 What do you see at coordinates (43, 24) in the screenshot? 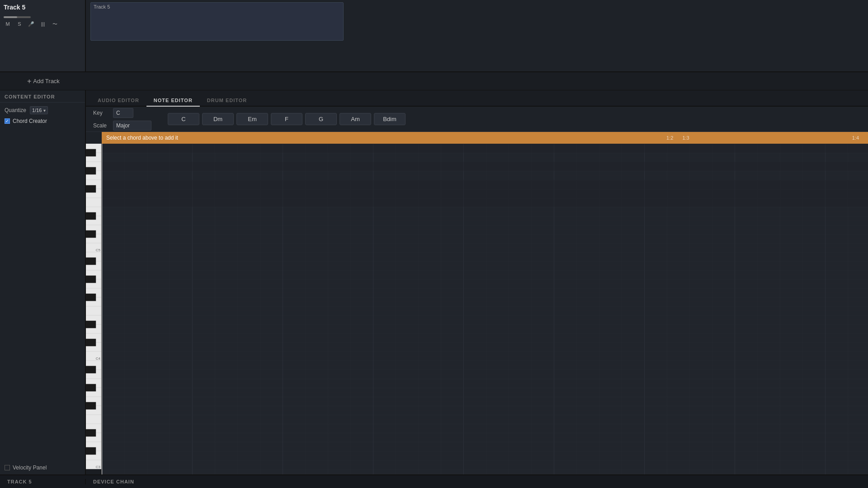
I see `bars-button: |||` at bounding box center [43, 24].